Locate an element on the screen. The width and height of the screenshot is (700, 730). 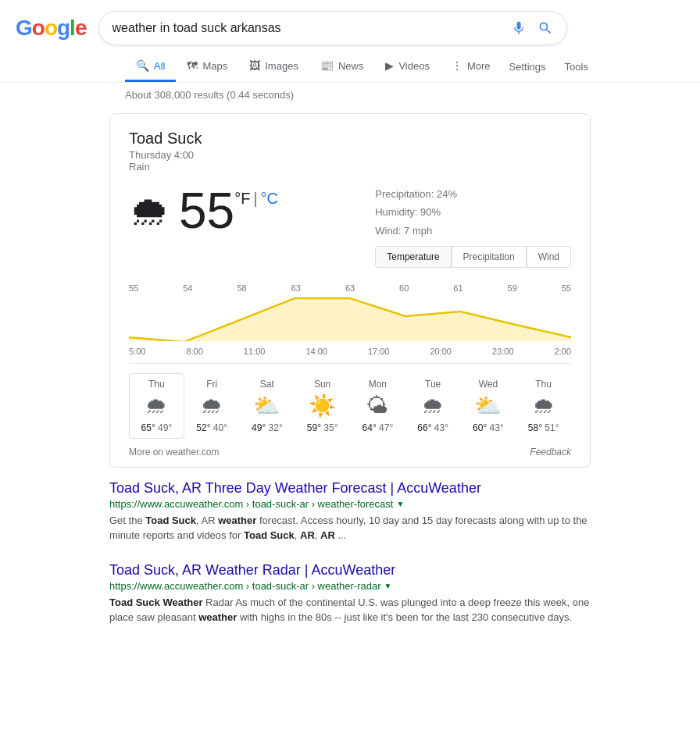
weather-left: 🌧 55 °F | °C is located at coordinates (203, 211).